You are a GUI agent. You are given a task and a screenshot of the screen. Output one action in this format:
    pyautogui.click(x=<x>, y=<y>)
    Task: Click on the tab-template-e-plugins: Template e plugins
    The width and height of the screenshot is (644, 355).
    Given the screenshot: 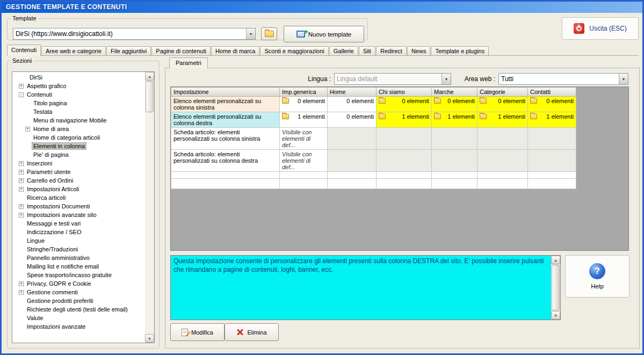 What is the action you would take?
    pyautogui.click(x=460, y=50)
    